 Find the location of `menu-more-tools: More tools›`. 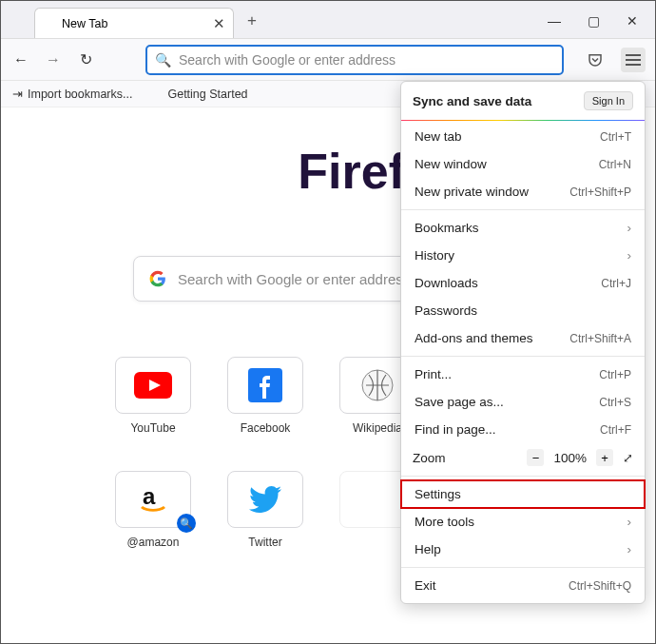

menu-more-tools: More tools› is located at coordinates (523, 521).